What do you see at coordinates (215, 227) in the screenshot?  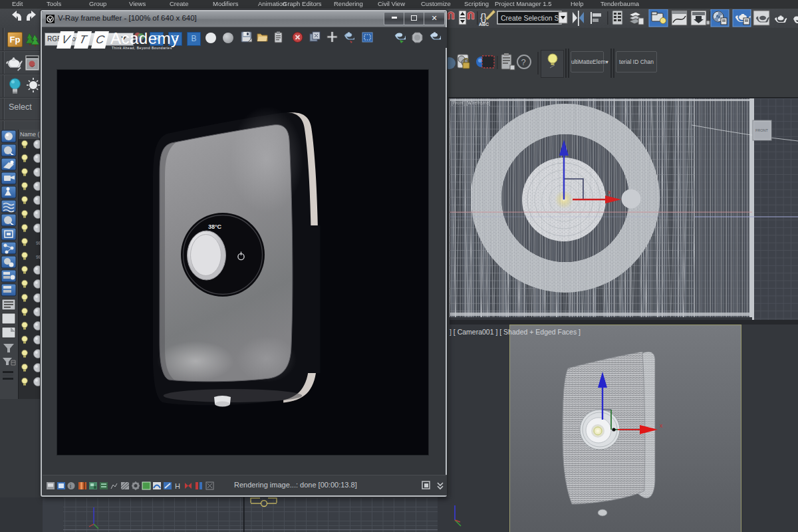 I see `svg-text: 38°C` at bounding box center [215, 227].